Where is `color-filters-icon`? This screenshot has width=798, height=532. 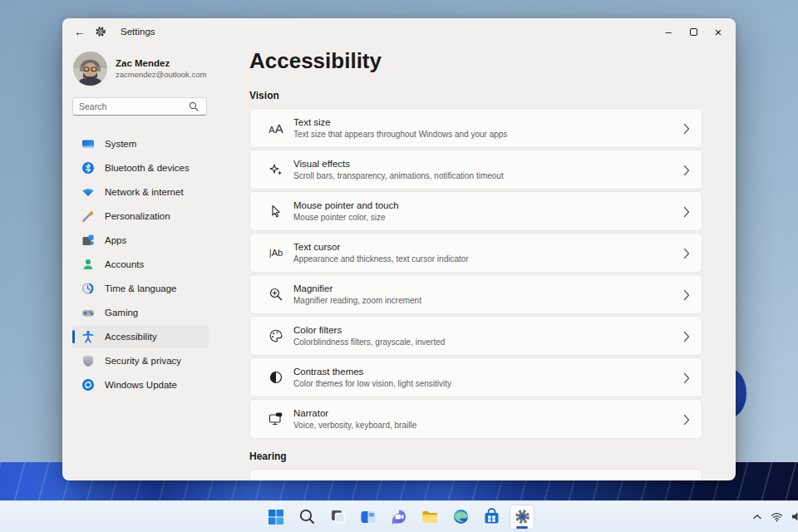 color-filters-icon is located at coordinates (276, 336).